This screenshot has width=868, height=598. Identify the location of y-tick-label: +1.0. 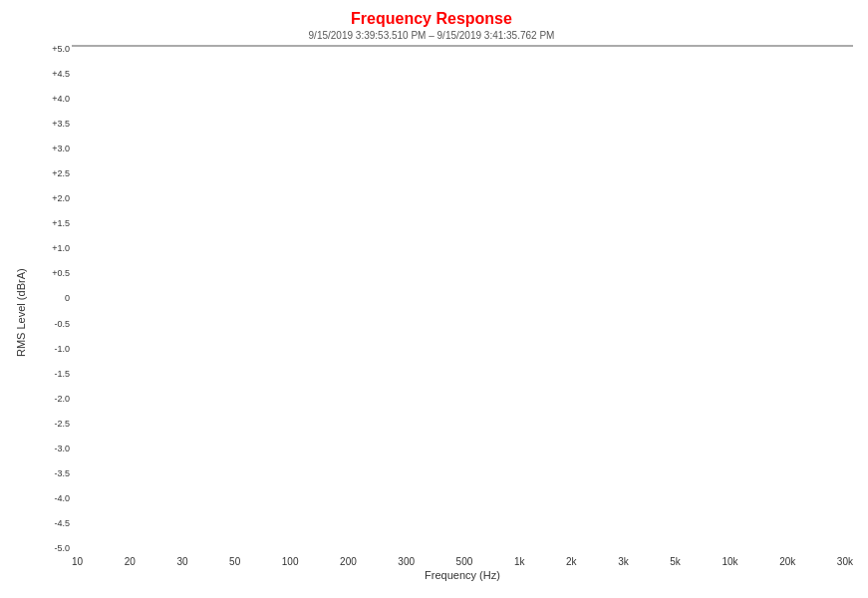
(52, 249).